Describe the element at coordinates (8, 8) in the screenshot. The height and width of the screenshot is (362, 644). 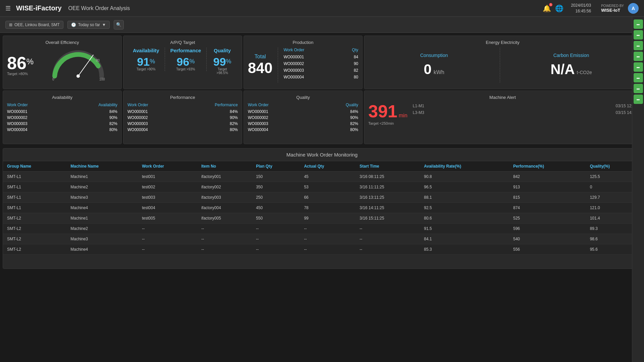
I see `menu-icon: ☰` at that location.